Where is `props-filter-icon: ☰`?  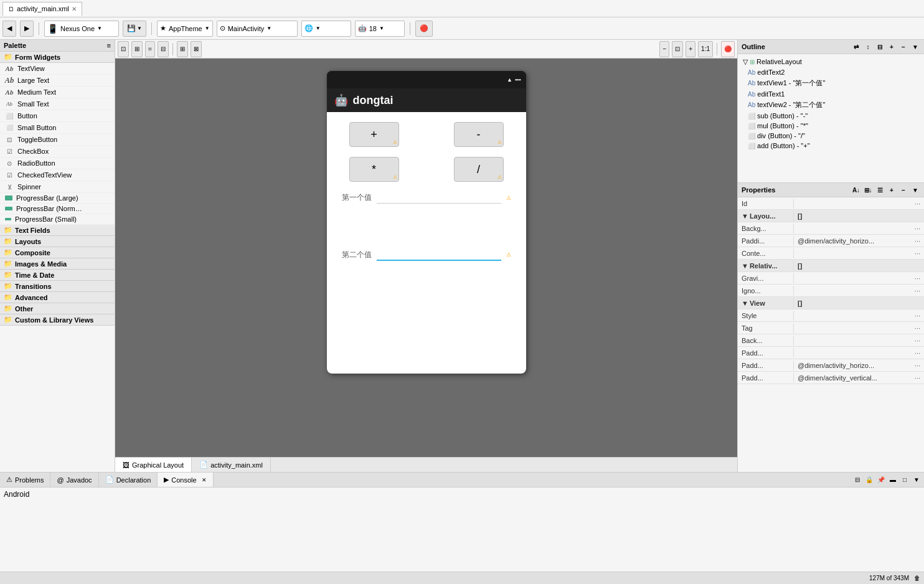
props-filter-icon: ☰ is located at coordinates (880, 190).